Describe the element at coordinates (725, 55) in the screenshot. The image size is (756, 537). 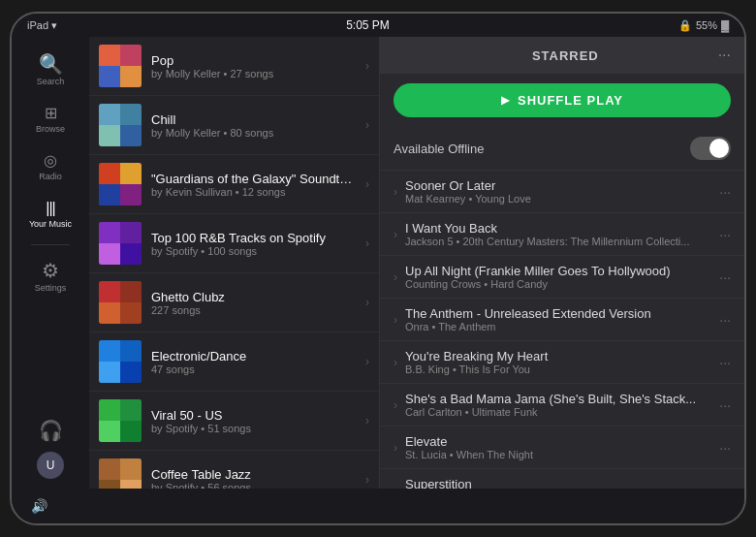
I see `track-panel-dots: ···` at that location.